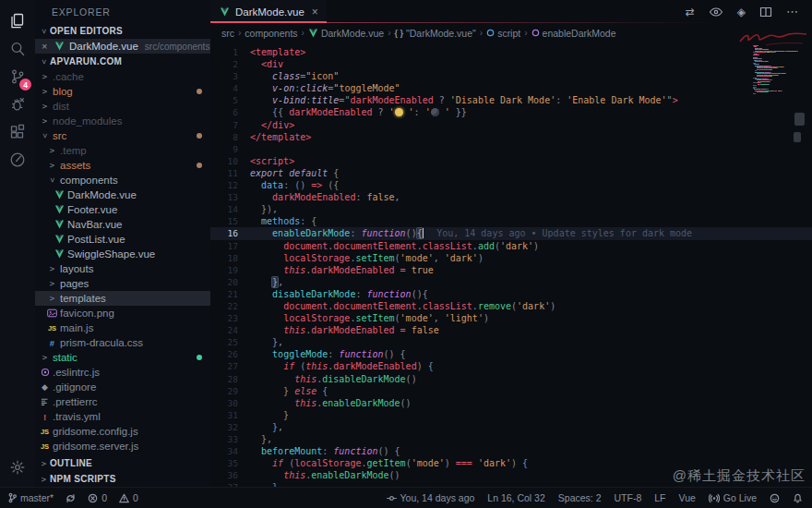  What do you see at coordinates (516, 498) in the screenshot?
I see `cursor-position: Ln 16, Col 32` at bounding box center [516, 498].